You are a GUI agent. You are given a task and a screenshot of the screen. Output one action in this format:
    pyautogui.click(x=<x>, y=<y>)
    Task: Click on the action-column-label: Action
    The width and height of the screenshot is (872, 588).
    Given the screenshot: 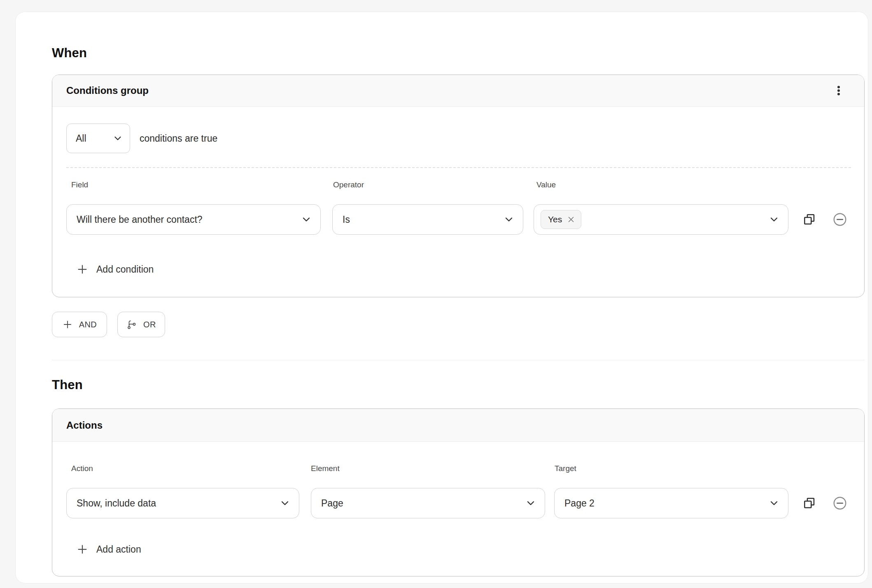 What is the action you would take?
    pyautogui.click(x=82, y=469)
    